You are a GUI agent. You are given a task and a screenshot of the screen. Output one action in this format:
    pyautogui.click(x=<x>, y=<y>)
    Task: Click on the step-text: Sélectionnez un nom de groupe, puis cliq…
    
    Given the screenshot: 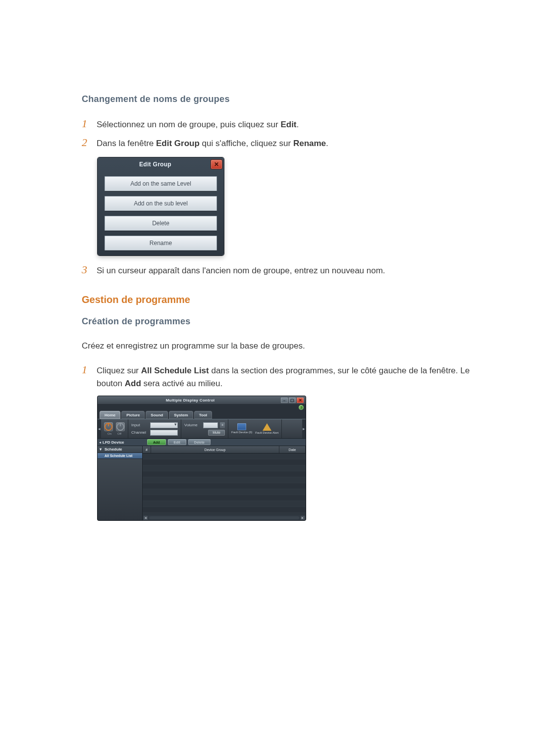 What is the action you would take?
    pyautogui.click(x=198, y=125)
    